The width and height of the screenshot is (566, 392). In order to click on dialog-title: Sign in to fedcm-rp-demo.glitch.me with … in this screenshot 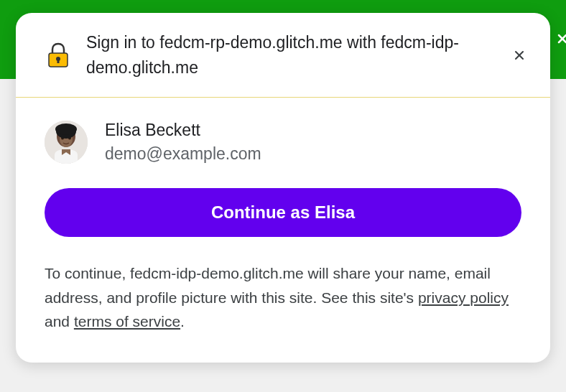, I will do `click(290, 55)`.